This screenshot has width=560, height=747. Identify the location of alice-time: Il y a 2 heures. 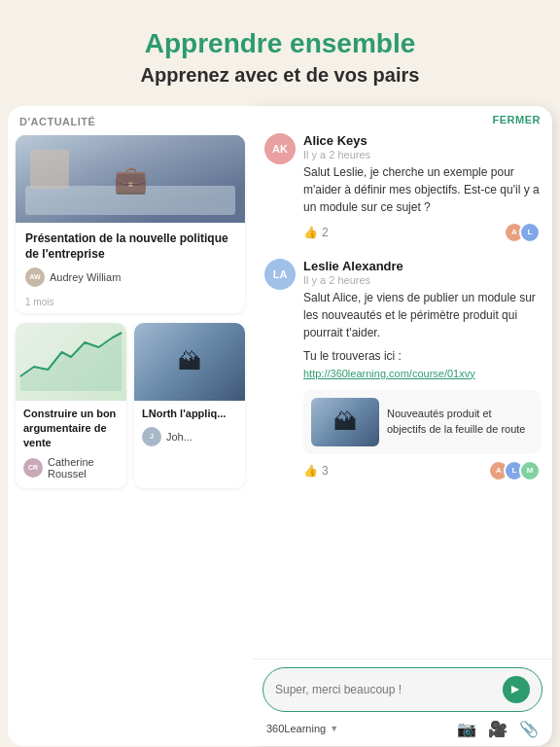
(422, 155).